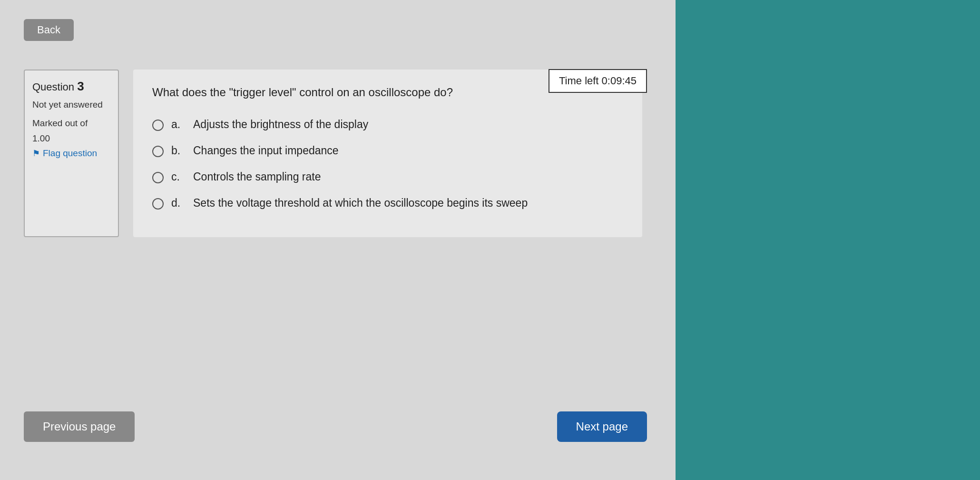  What do you see at coordinates (36, 153) in the screenshot?
I see `flag-icon: ⚑` at bounding box center [36, 153].